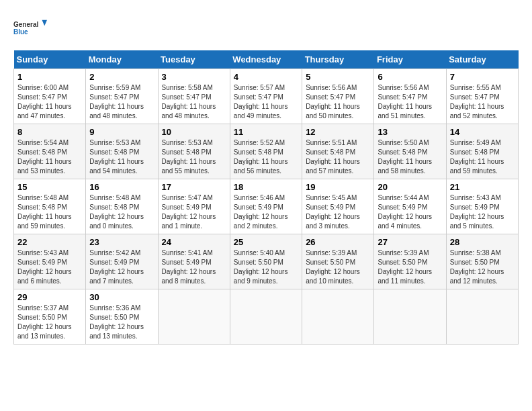  I want to click on calendar-week-row: 8 Sunrise: 5:54 AM Sunset: 5:48 PM Dayli…, so click(266, 152).